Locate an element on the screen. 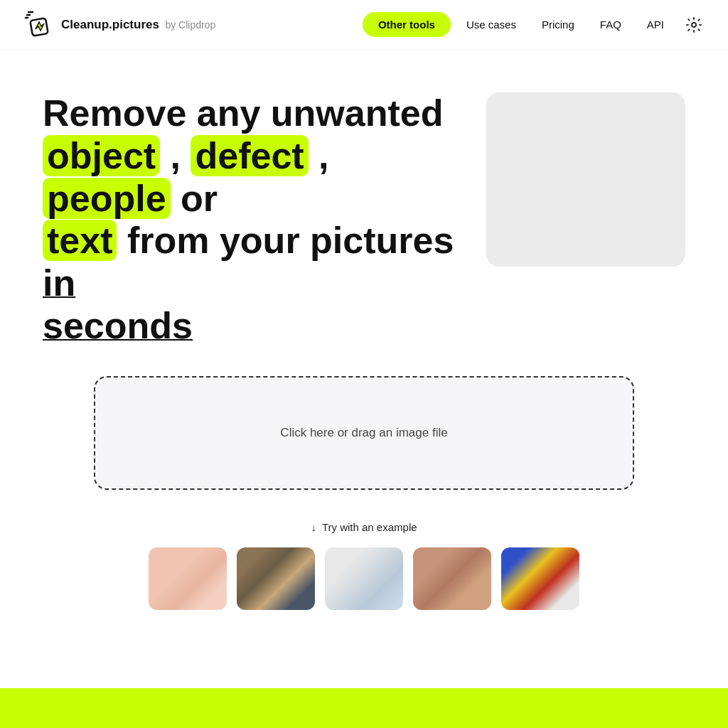  try-example-text: Try with an example is located at coordinates (370, 528).